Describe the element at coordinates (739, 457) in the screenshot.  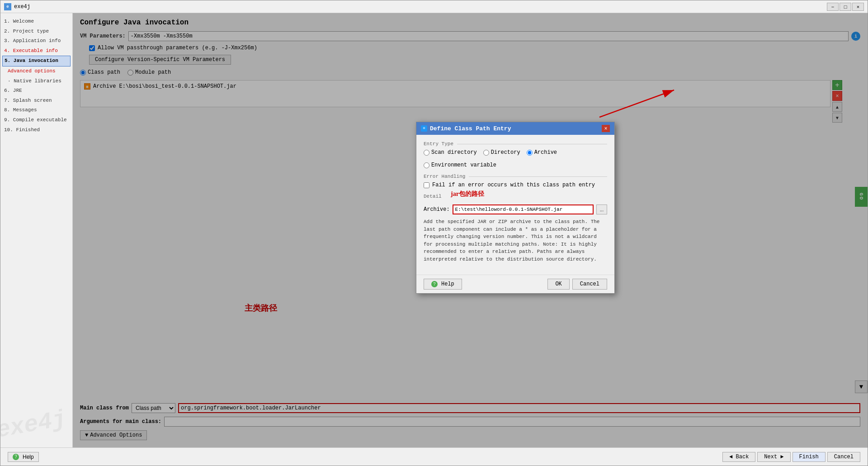
I see `back-btn: ◄ Back` at that location.